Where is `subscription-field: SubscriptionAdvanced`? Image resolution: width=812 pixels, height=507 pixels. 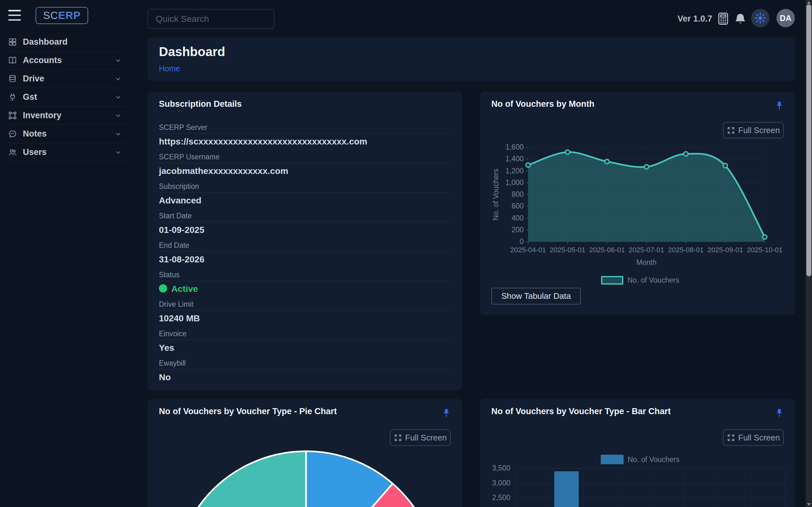
subscription-field: SubscriptionAdvanced is located at coordinates (305, 194).